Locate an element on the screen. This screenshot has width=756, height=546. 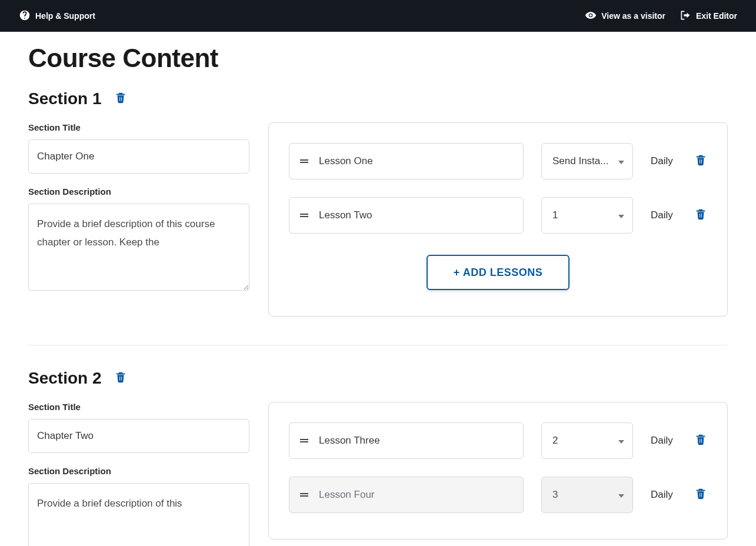
page-title: Course Content is located at coordinates (378, 58).